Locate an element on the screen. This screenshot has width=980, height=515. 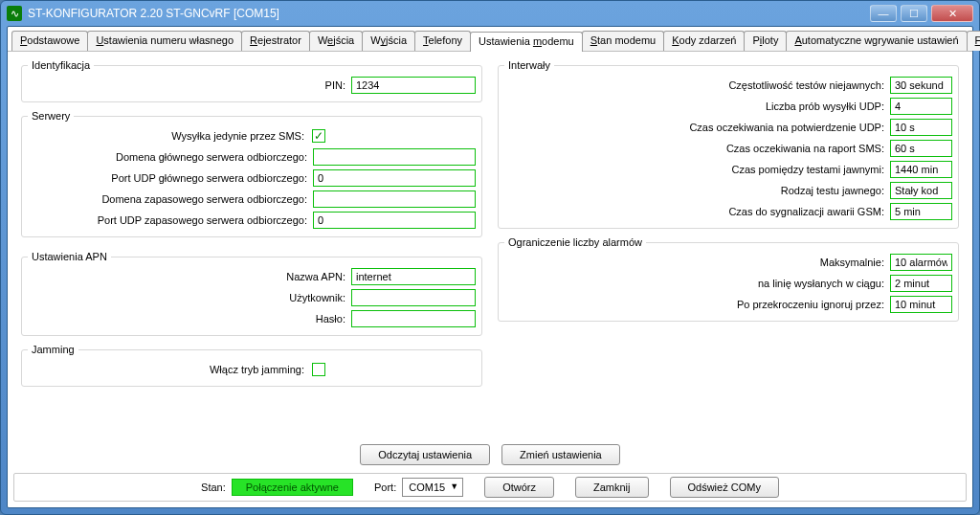
tab-telefony: Telefony is located at coordinates (442, 40).